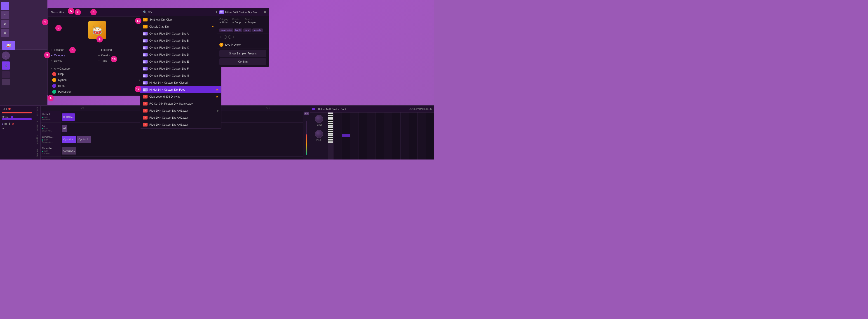 This screenshot has height=319, width=868. I want to click on category-clap: Clap 3, so click(97, 74).